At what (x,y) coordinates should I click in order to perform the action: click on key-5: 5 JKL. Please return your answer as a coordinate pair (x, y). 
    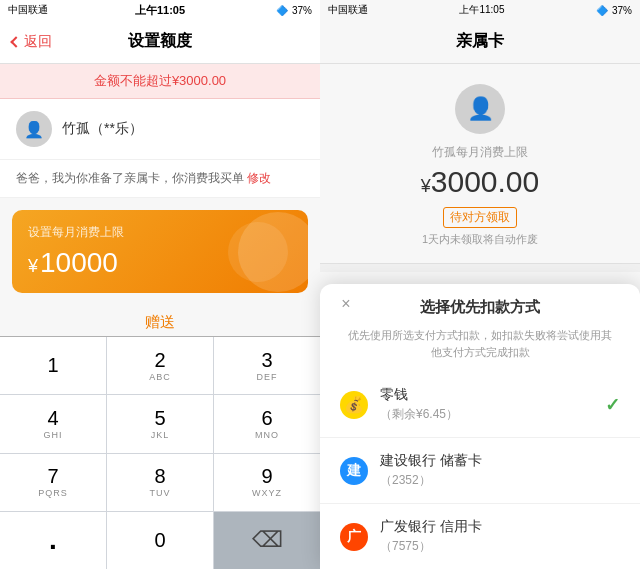
    Looking at the image, I should click on (160, 424).